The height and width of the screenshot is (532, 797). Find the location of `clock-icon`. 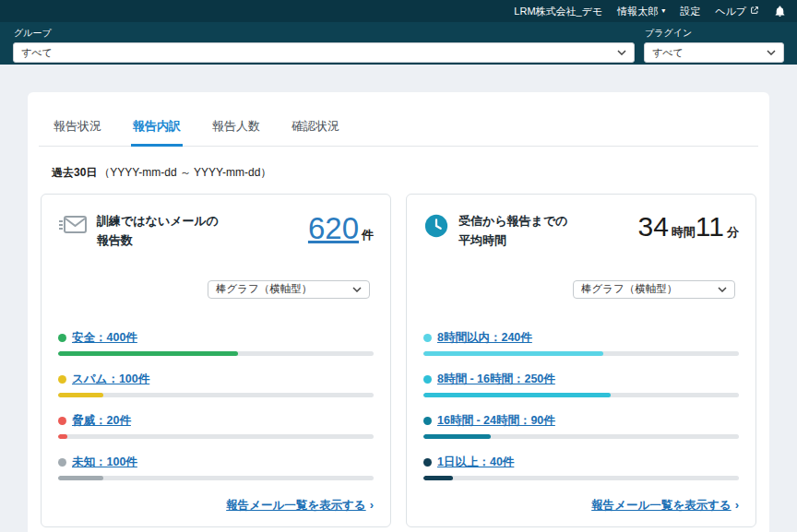

clock-icon is located at coordinates (436, 228).